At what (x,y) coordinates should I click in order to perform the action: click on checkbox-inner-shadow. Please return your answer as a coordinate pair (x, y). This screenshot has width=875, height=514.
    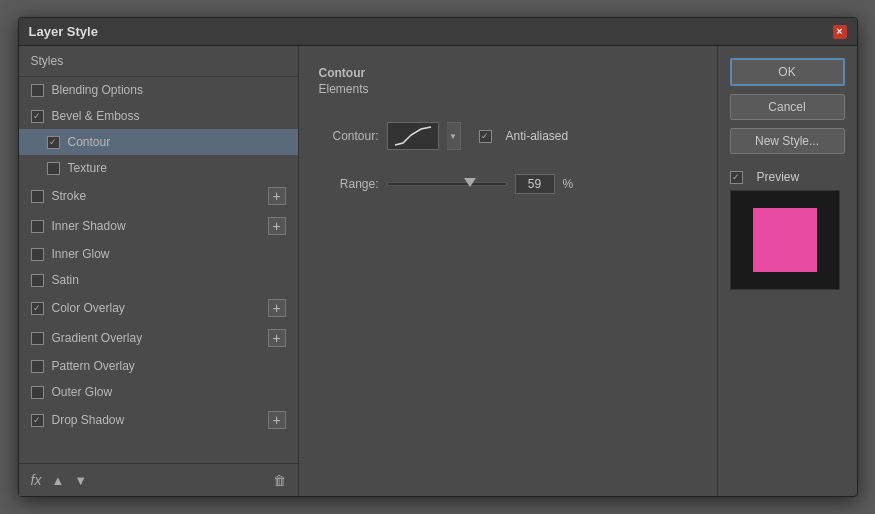
    Looking at the image, I should click on (38, 226).